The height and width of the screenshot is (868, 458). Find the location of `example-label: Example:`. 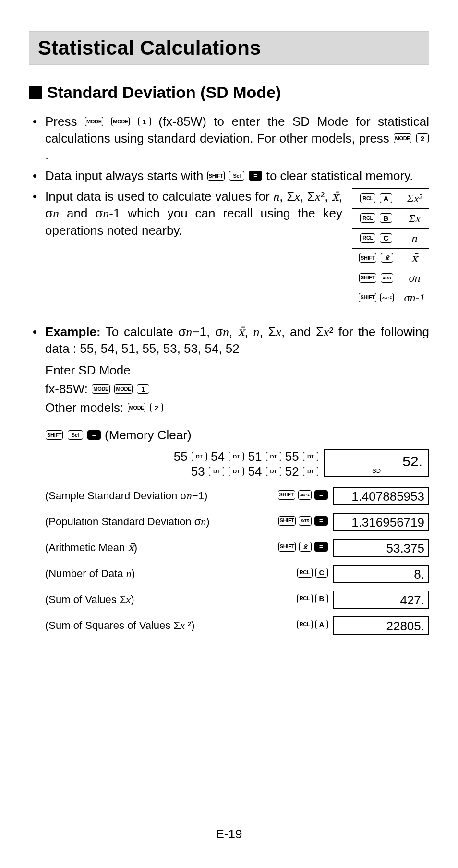

example-label: Example: is located at coordinates (73, 332).